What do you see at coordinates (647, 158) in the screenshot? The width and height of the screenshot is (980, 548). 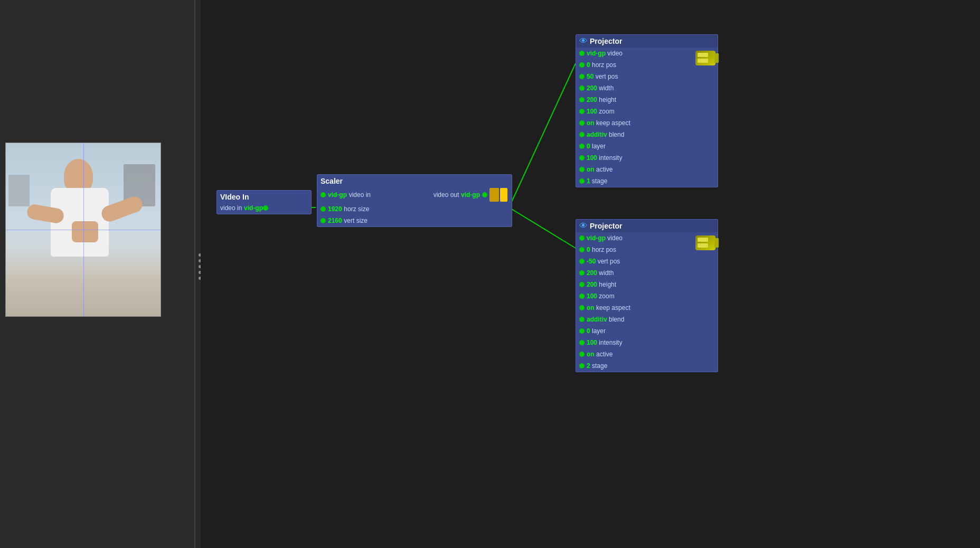 I see `projector1-row-9: 100 intensity` at bounding box center [647, 158].